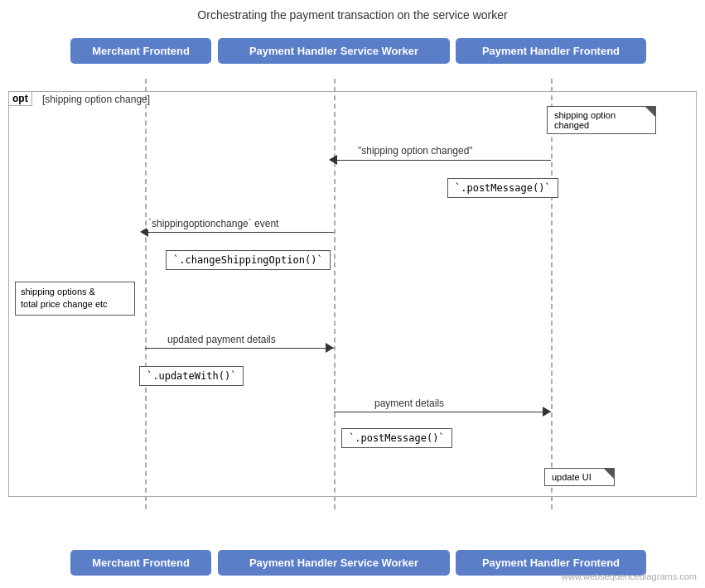  What do you see at coordinates (96, 99) in the screenshot?
I see `opt-condition: [shipping option change]` at bounding box center [96, 99].